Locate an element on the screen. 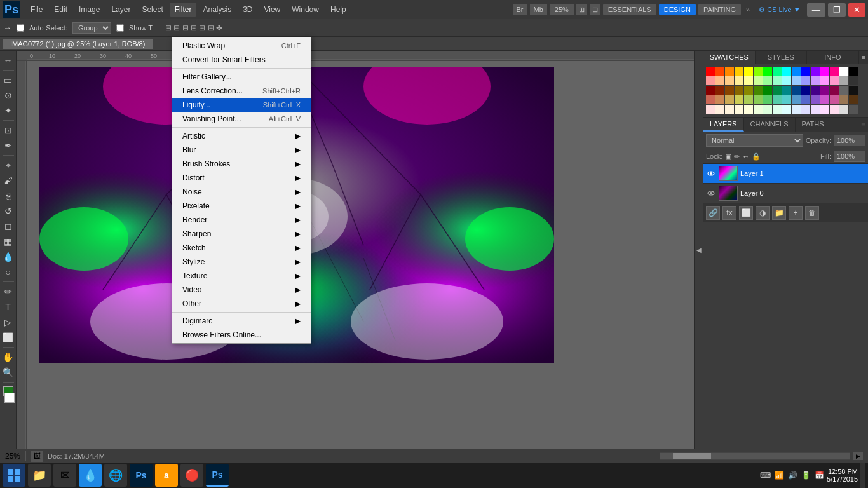  lock-all-btn: 🔒 is located at coordinates (756, 156).